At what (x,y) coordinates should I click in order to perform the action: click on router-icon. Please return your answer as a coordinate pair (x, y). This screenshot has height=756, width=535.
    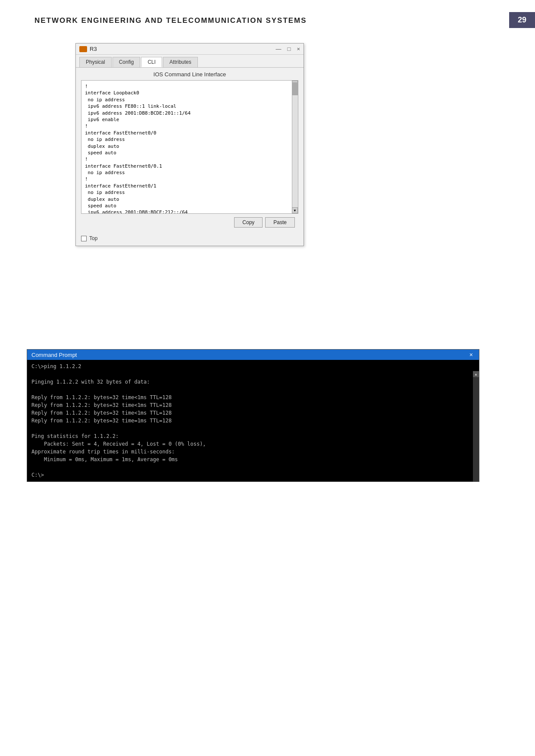
    Looking at the image, I should click on (83, 49).